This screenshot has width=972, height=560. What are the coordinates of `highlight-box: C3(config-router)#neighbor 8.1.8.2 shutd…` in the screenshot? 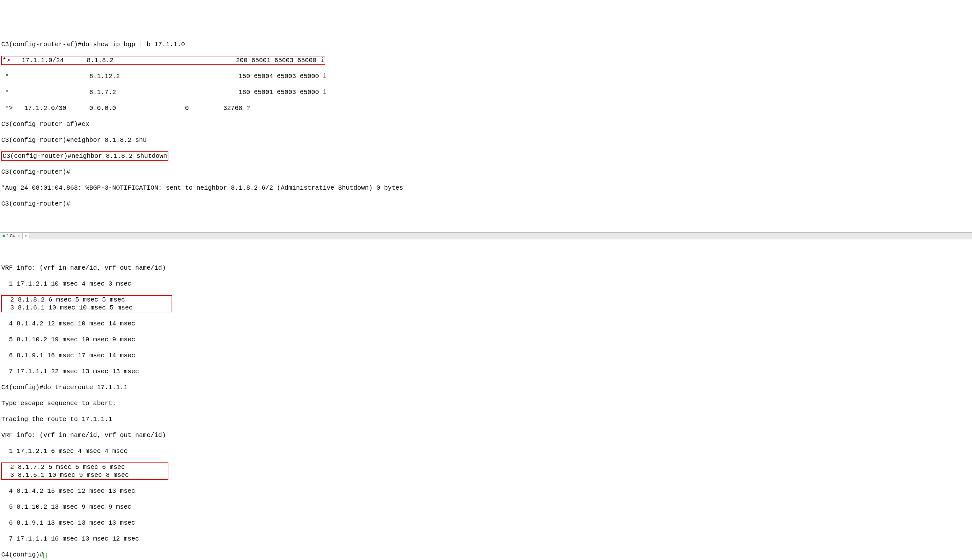 It's located at (85, 156).